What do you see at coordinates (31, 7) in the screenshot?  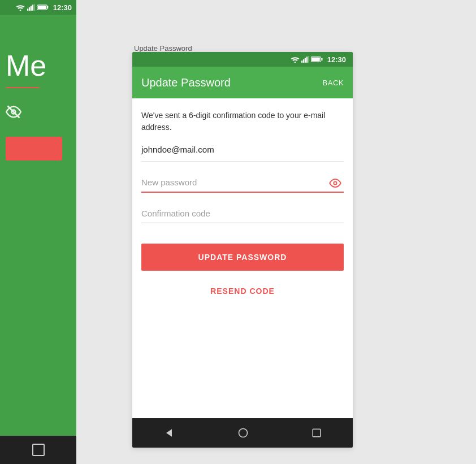 I see `bg-signal-icon` at bounding box center [31, 7].